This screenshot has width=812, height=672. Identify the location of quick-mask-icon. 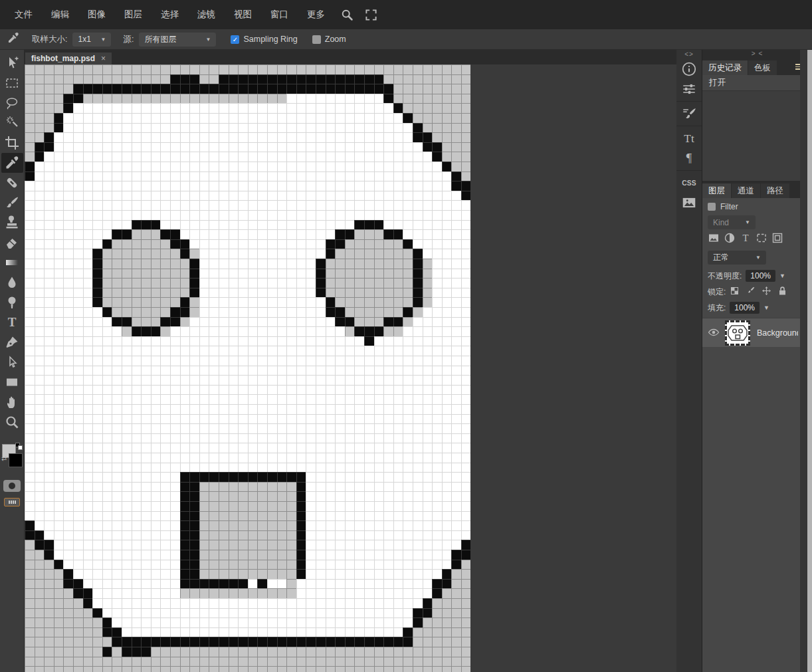
(12, 486).